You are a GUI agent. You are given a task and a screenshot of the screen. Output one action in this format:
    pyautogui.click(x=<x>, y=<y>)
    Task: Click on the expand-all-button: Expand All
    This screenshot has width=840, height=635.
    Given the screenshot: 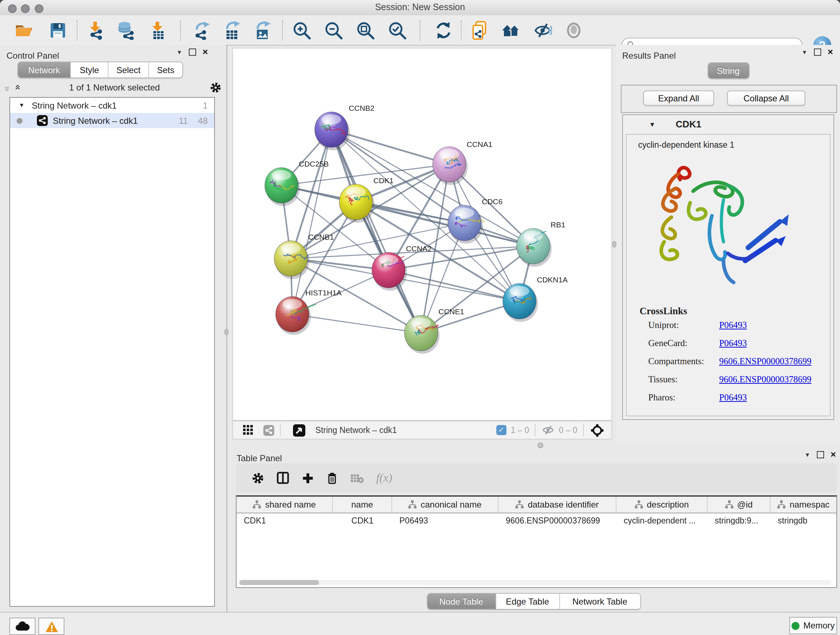 What is the action you would take?
    pyautogui.click(x=679, y=98)
    